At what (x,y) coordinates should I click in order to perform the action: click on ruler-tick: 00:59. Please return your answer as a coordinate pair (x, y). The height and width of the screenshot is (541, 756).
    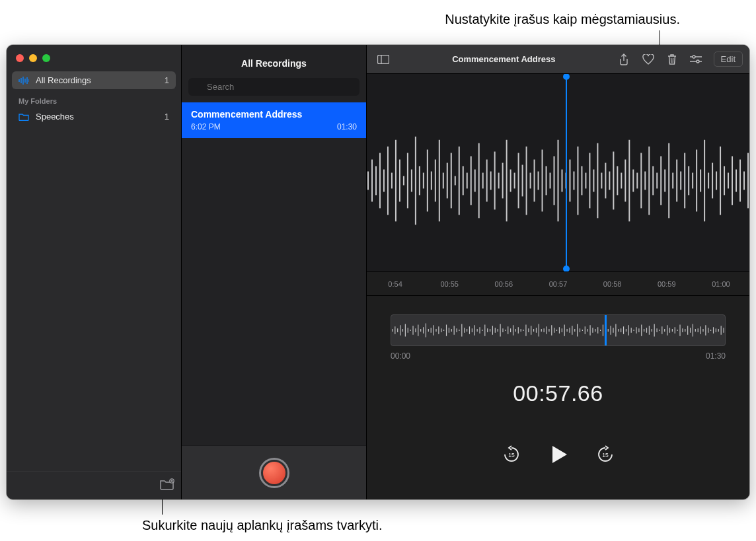
    Looking at the image, I should click on (667, 284).